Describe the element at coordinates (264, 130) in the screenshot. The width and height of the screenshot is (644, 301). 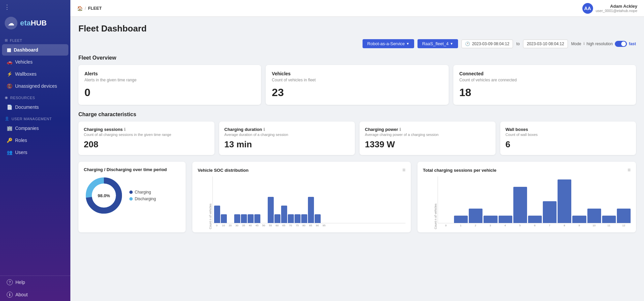
I see `charging-duration-info-icon: ℹ` at that location.